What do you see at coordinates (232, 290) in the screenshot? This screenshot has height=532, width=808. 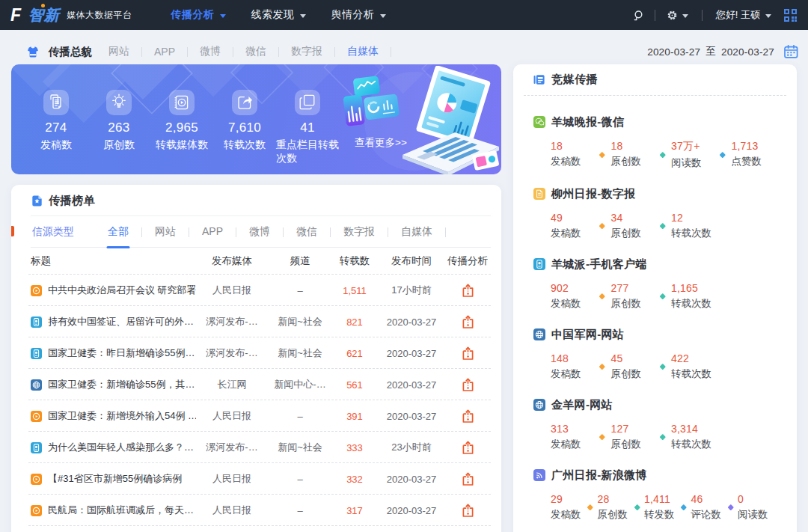 I see `publish-media-cell: 人民日报` at bounding box center [232, 290].